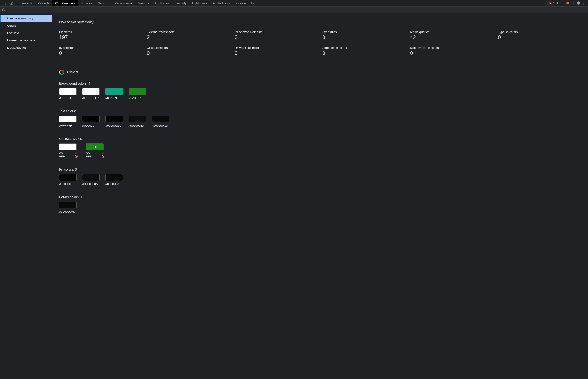 This screenshot has height=379, width=588. What do you see at coordinates (162, 3) in the screenshot?
I see `tab-application: Application` at bounding box center [162, 3].